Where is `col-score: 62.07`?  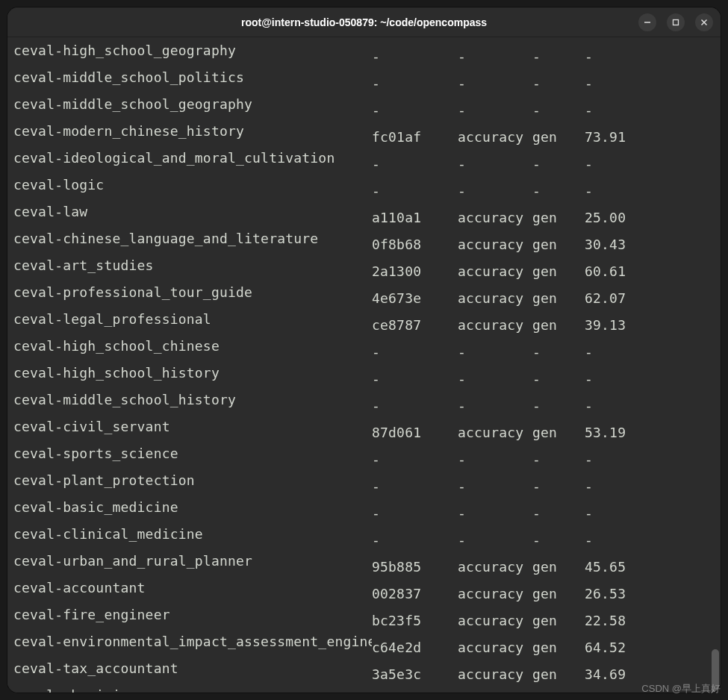
col-score: 62.07 is located at coordinates (611, 299).